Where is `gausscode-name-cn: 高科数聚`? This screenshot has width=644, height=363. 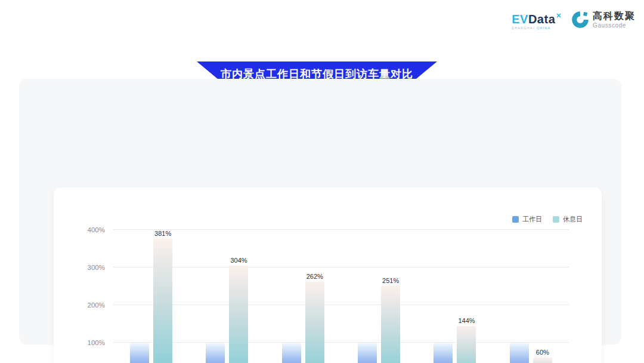
gausscode-name-cn: 高科数聚 is located at coordinates (614, 16).